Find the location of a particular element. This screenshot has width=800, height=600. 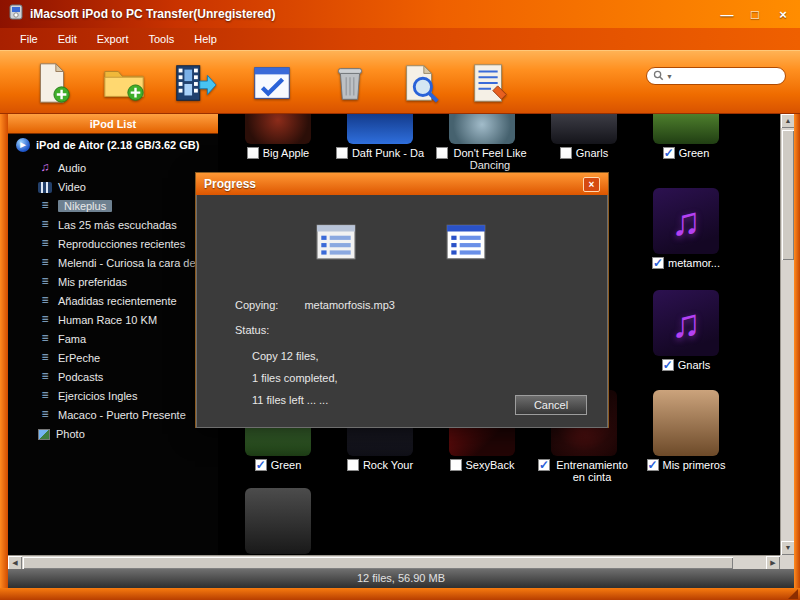

sidebar-item-podcasts: Podcasts is located at coordinates (113, 376).